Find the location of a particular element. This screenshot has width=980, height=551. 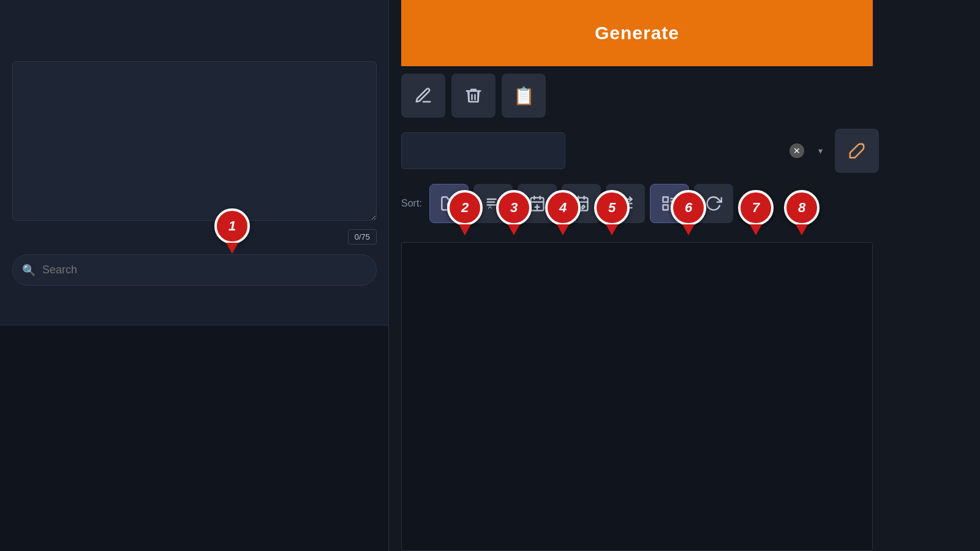

pin-3-tail is located at coordinates (514, 230).